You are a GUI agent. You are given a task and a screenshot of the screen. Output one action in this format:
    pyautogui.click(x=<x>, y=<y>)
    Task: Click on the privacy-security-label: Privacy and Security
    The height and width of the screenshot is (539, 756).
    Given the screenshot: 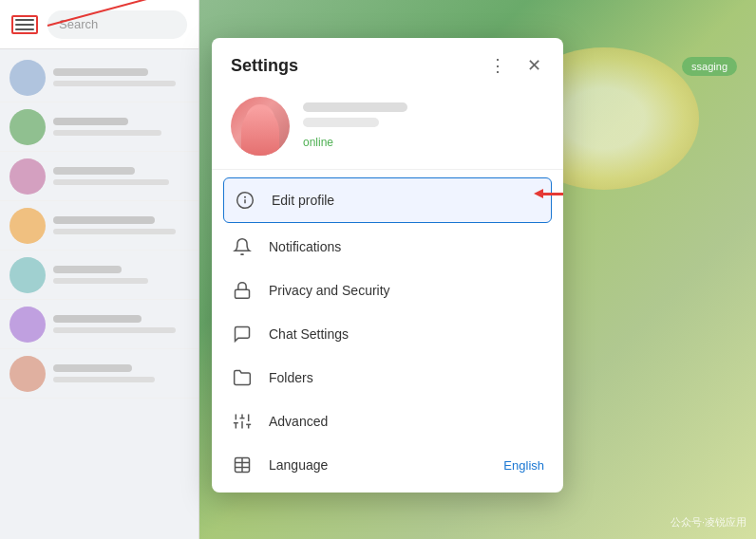 What is the action you would take?
    pyautogui.click(x=406, y=290)
    